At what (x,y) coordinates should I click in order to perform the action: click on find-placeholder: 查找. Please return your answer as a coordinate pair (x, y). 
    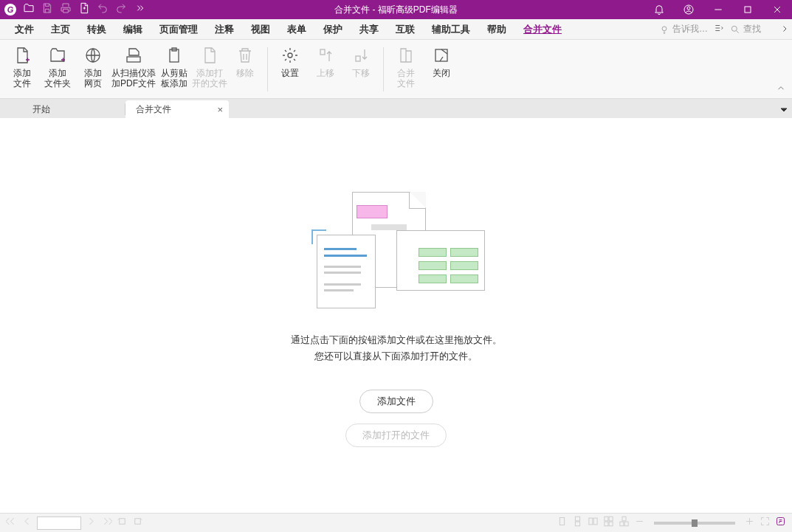
    Looking at the image, I should click on (759, 30).